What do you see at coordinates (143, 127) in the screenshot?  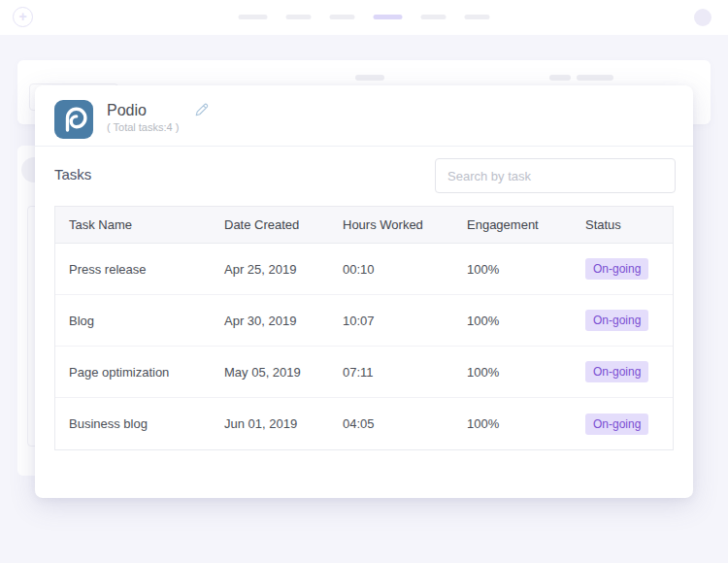 I see `app-subtitle: ( Total tasks:4 )` at bounding box center [143, 127].